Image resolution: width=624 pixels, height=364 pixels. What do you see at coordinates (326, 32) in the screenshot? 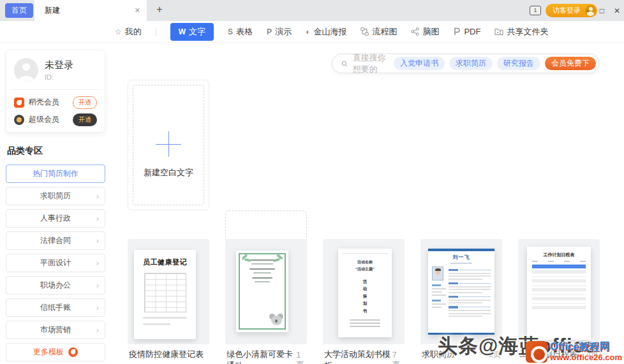
I see `nav-poster: ◐ 金山海报` at bounding box center [326, 32].